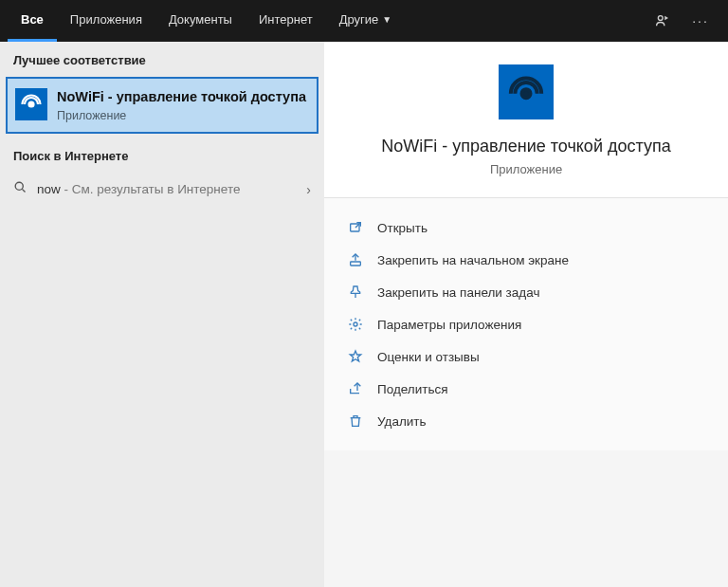 The width and height of the screenshot is (728, 587). What do you see at coordinates (162, 190) in the screenshot?
I see `web-result: now - См. результаты в Интернете ›` at bounding box center [162, 190].